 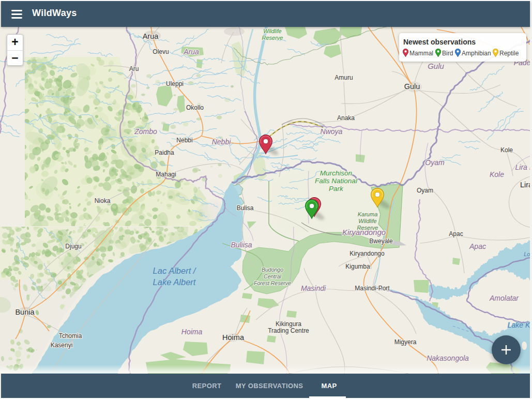 I want to click on svg-text: Nwoya, so click(x=332, y=131).